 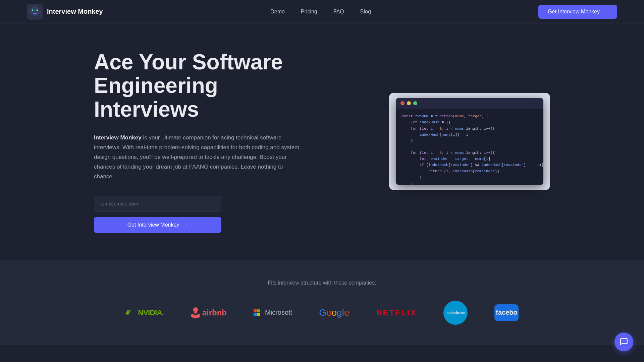 I want to click on nav-cta-arrow: →, so click(x=605, y=12).